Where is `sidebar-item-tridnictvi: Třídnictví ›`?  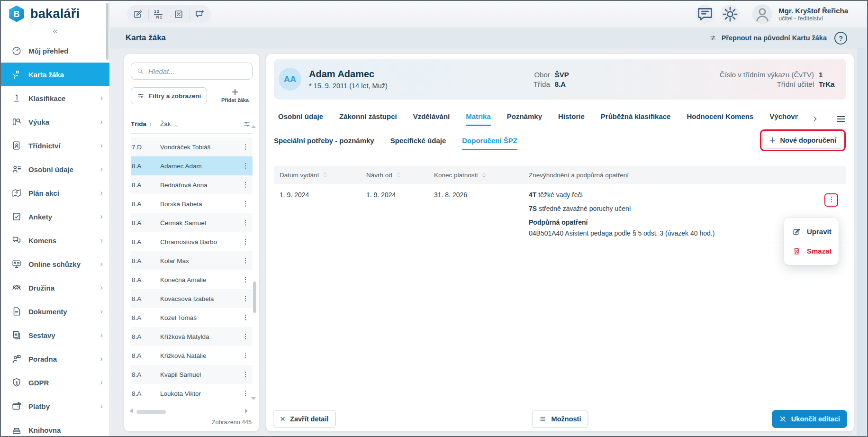
sidebar-item-tridnictvi: Třídnictví › is located at coordinates (55, 146).